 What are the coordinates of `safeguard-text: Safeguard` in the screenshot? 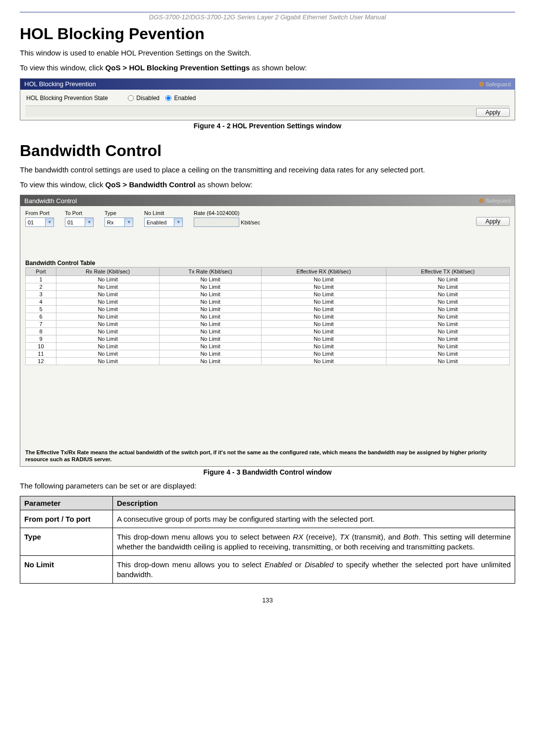 It's located at (498, 84).